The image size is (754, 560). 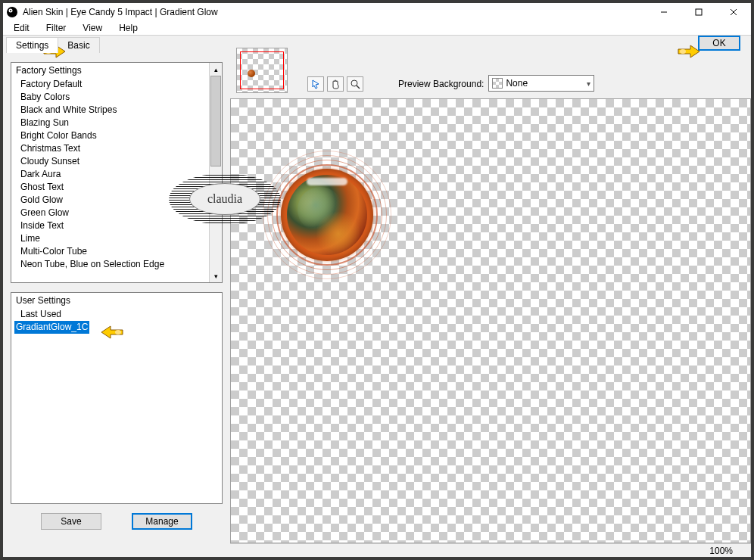 What do you see at coordinates (56, 28) in the screenshot?
I see `menu-filter: Filter` at bounding box center [56, 28].